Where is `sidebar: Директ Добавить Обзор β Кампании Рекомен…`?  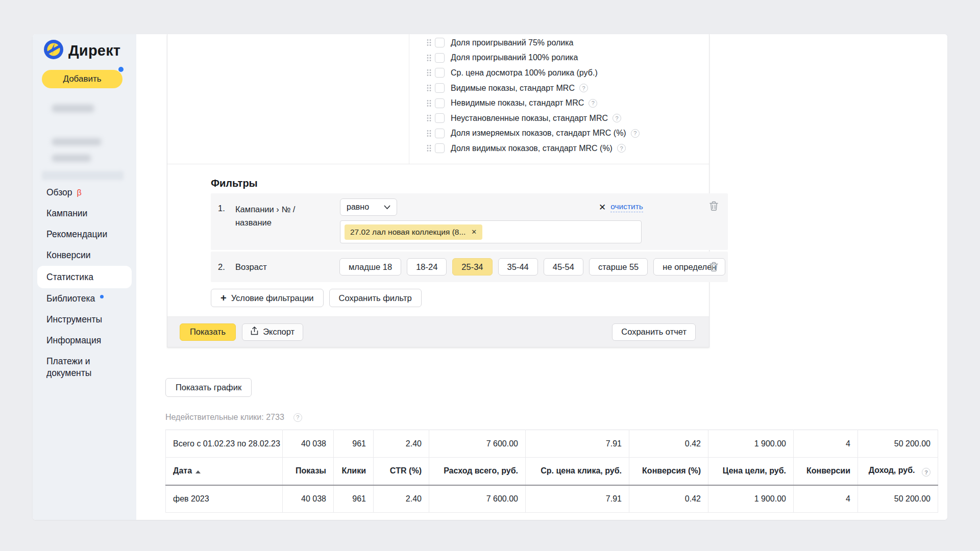 sidebar: Директ Добавить Обзор β Кампании Рекомен… is located at coordinates (85, 277).